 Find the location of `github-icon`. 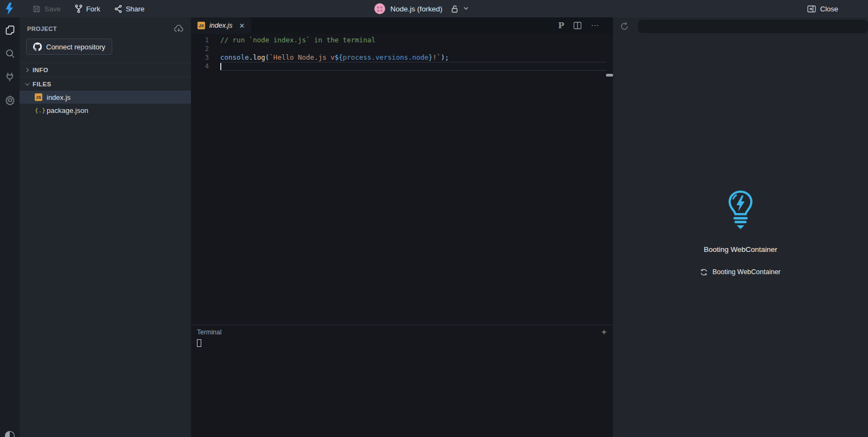

github-icon is located at coordinates (37, 47).